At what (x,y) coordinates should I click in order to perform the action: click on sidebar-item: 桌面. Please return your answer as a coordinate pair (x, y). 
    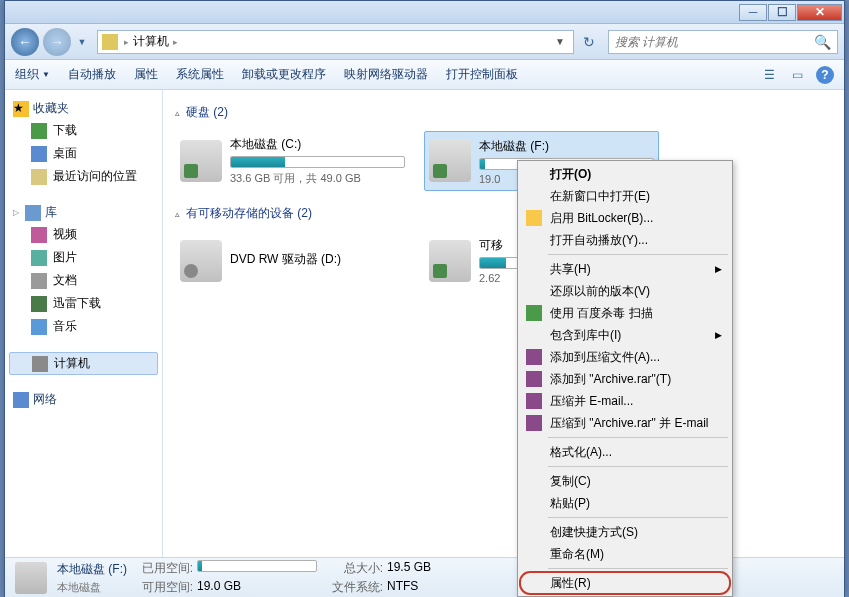
    Looking at the image, I should click on (84, 154).